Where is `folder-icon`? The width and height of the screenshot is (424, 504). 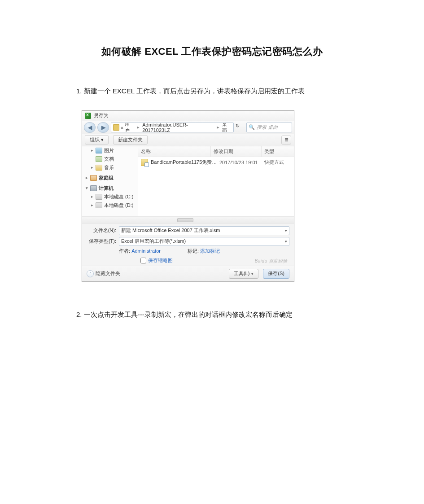 folder-icon is located at coordinates (116, 127).